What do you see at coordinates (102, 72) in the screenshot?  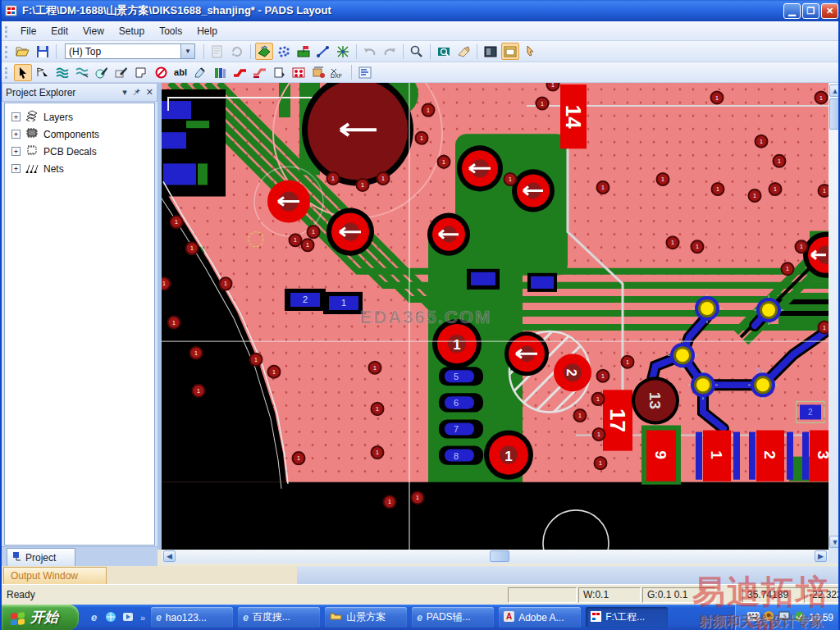 I see `route-pen-icon` at bounding box center [102, 72].